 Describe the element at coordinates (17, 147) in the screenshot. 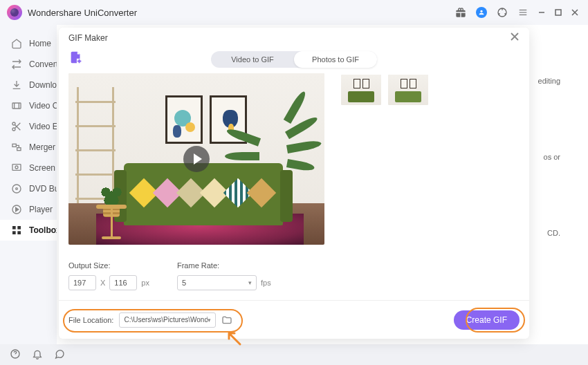

I see `merge-icon` at that location.